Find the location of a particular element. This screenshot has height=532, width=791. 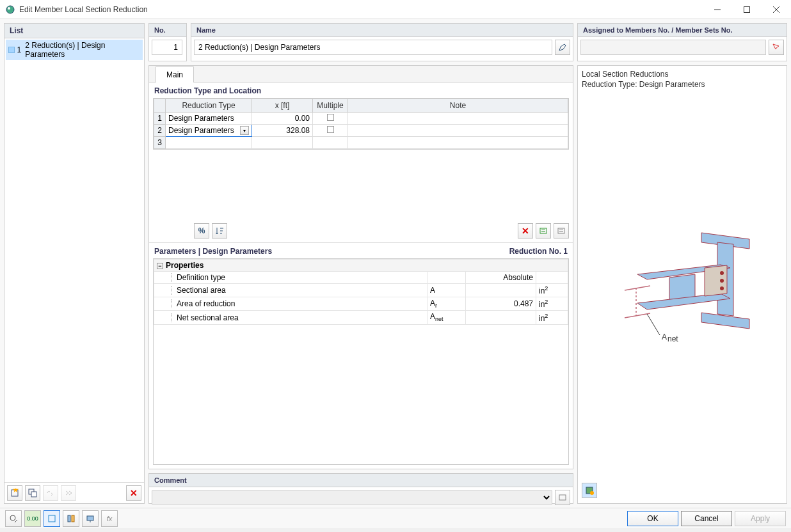

param-value: Absolute is located at coordinates (501, 278).